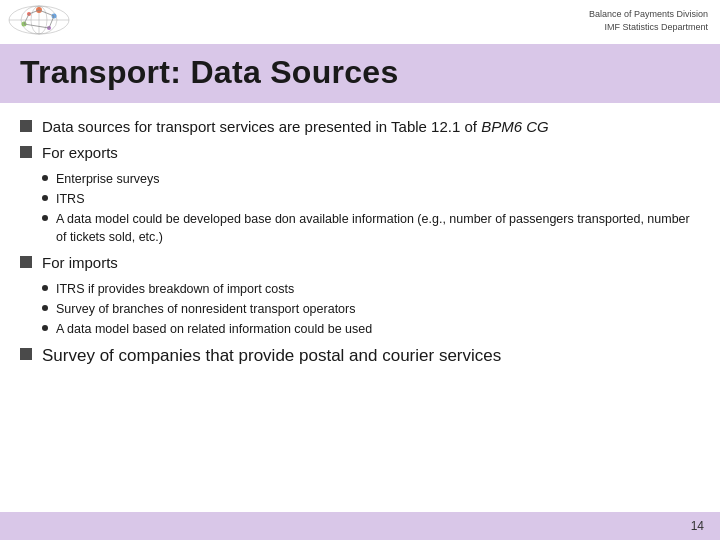 The image size is (720, 540). What do you see at coordinates (80, 153) in the screenshot?
I see `exports-label: For exports` at bounding box center [80, 153].